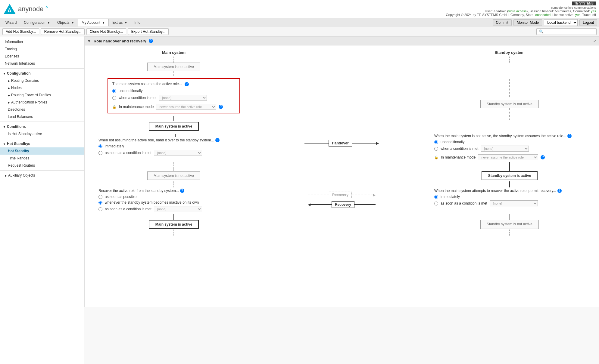  I want to click on sidebar-item-authentication-profiles: ▶Authentication Profiles, so click(42, 102).